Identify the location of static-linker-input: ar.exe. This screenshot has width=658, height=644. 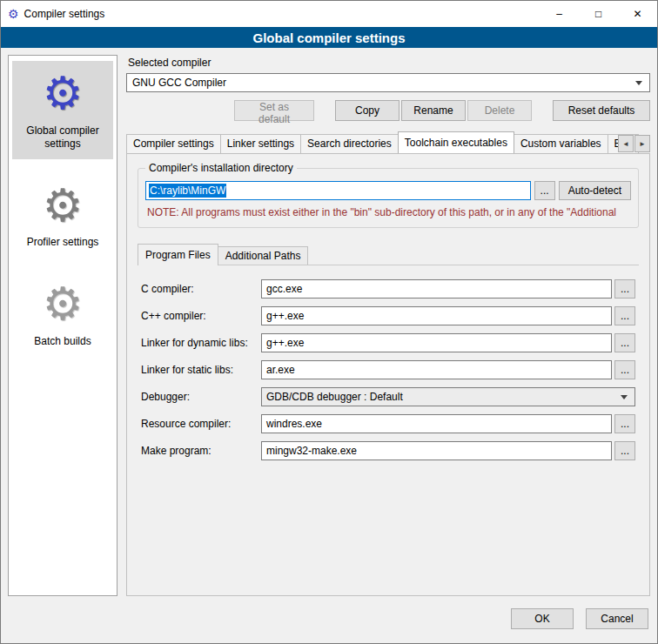
(437, 370).